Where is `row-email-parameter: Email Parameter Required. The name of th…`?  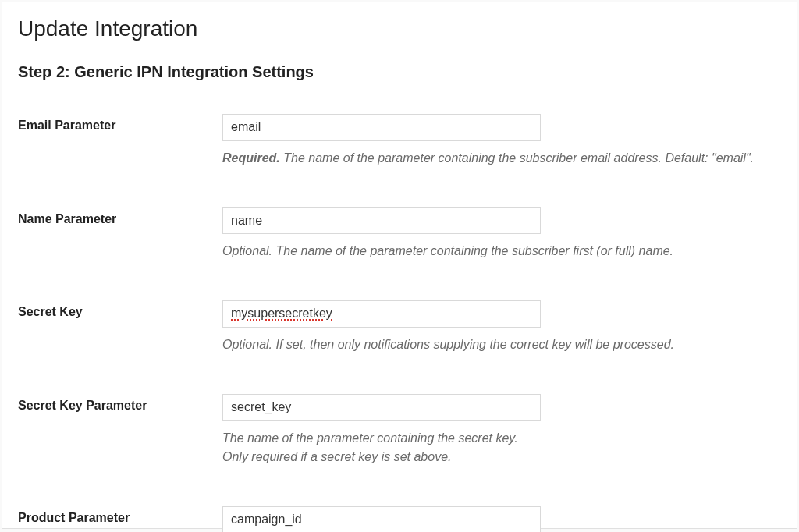
row-email-parameter: Email Parameter Required. The name of th… is located at coordinates (400, 141).